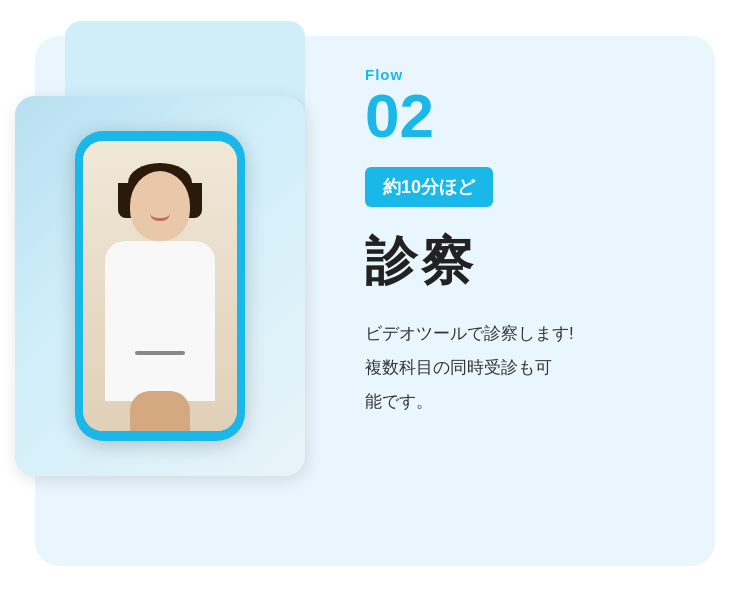 The width and height of the screenshot is (750, 602). I want to click on doctor-head, so click(160, 206).